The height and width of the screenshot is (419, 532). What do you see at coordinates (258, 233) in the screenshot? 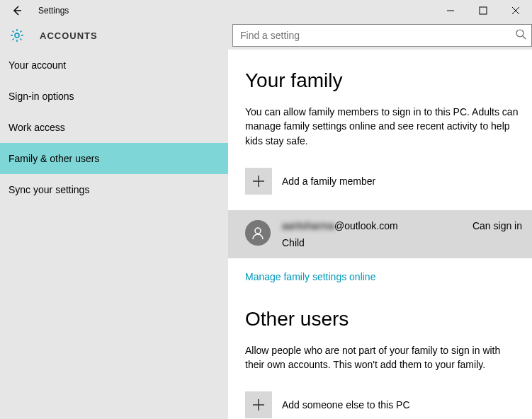
I see `person-icon` at bounding box center [258, 233].